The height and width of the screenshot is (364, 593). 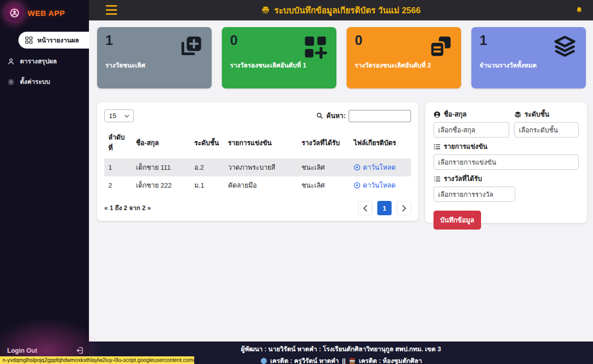 I want to click on results-table: ลำดับที่ ชื่อ-สกุล ระดับชั้น รายการแข่งข…, so click(x=258, y=161).